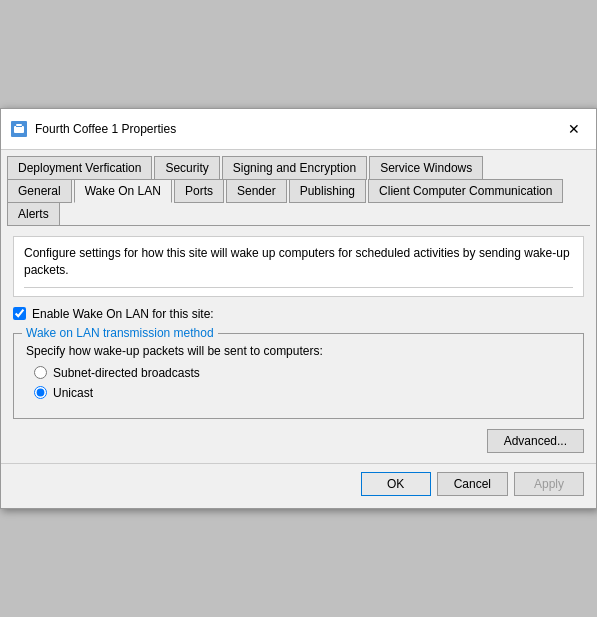 This screenshot has width=597, height=617. I want to click on group-legend: Wake on LAN transmission method, so click(120, 333).